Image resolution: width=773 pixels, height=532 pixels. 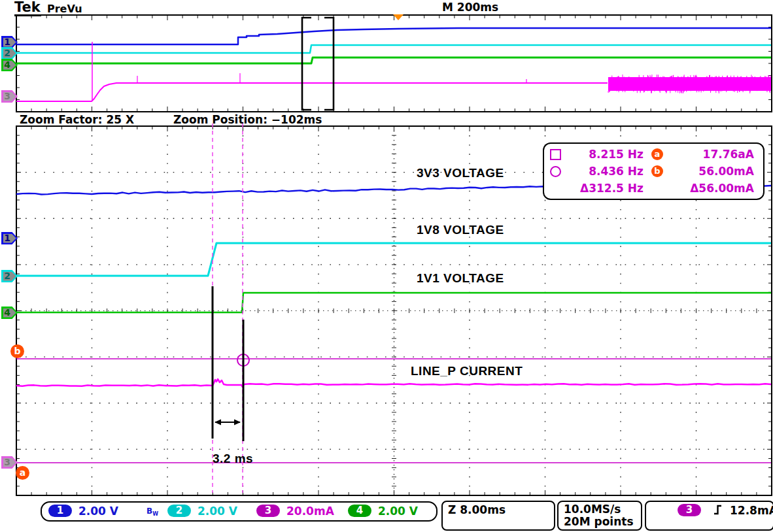 What do you see at coordinates (605, 171) in the screenshot?
I see `circle-cursor-frequency: 8.436 Hz` at bounding box center [605, 171].